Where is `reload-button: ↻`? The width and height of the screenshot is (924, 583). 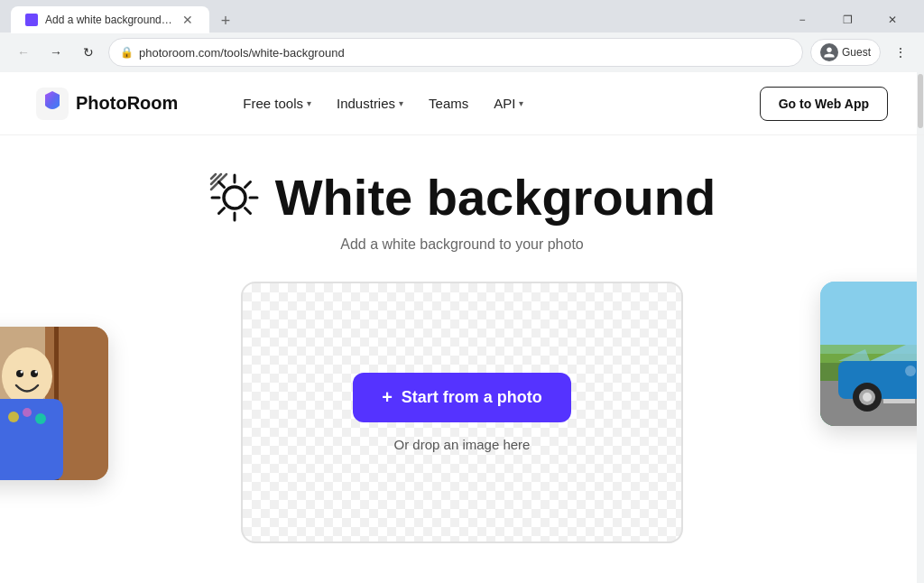
reload-button: ↻ is located at coordinates (88, 52).